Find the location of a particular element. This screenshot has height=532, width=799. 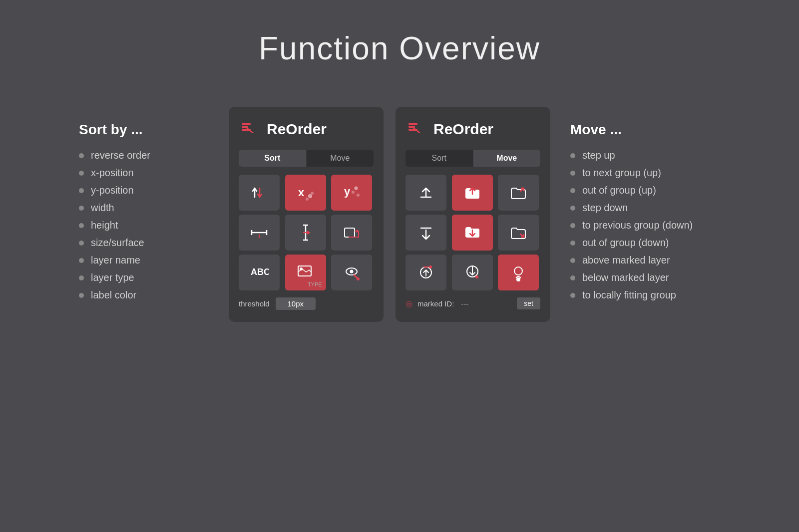

sort-y-button: y is located at coordinates (352, 193).